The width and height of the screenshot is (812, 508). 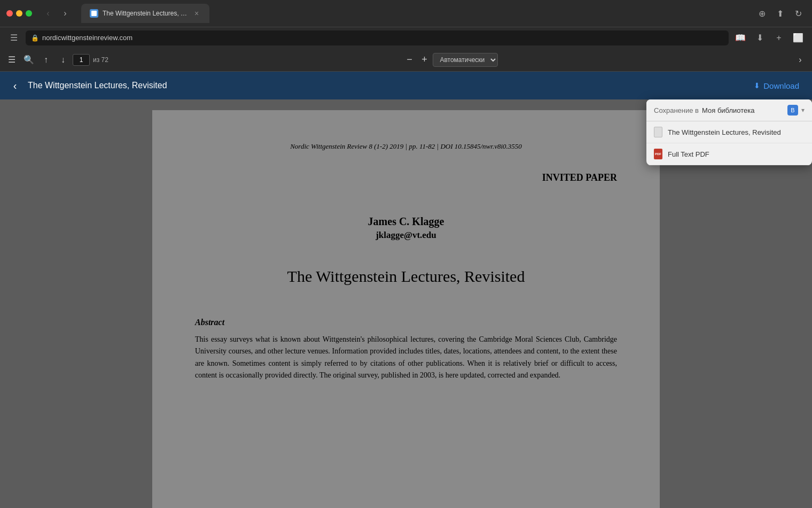 What do you see at coordinates (197, 13) in the screenshot?
I see `tab-close-button: ×` at bounding box center [197, 13].